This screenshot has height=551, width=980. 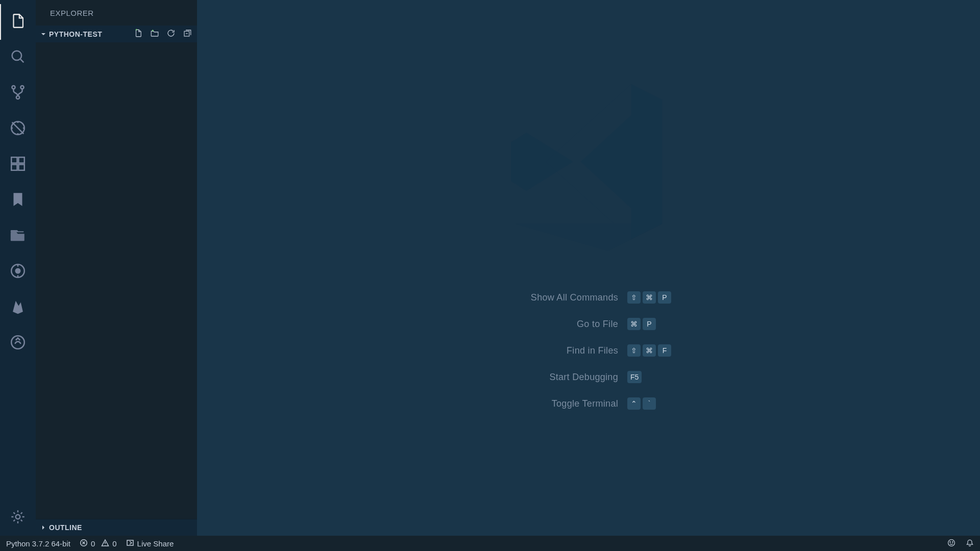 I want to click on activity-debug, so click(x=18, y=129).